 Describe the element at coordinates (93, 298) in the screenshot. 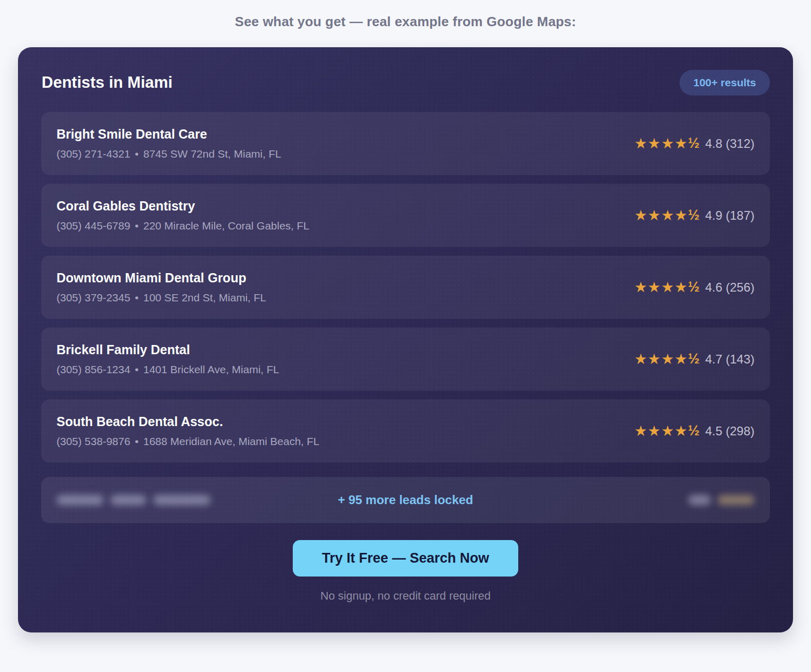

I see `business-phone: (305) 379-2345` at that location.